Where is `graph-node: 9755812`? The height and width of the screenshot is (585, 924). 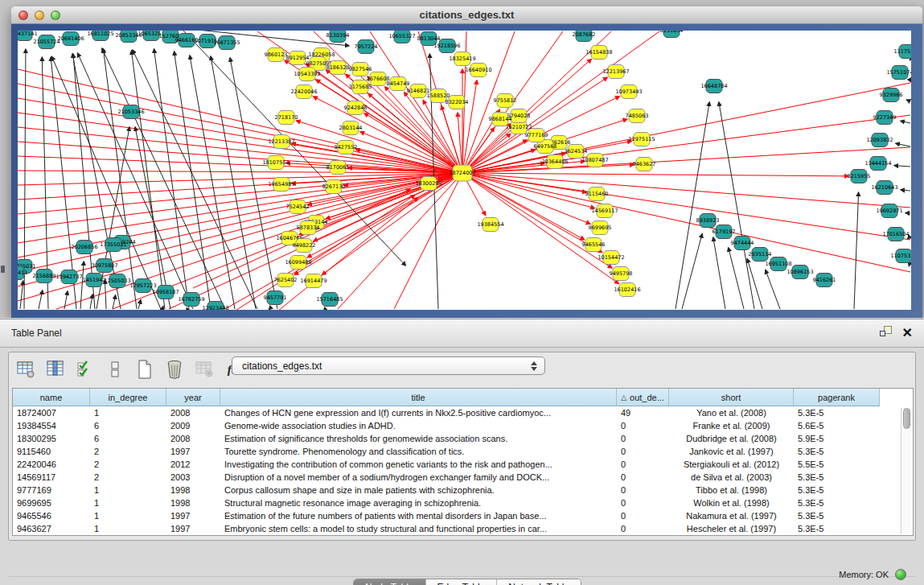 graph-node: 9755812 is located at coordinates (505, 101).